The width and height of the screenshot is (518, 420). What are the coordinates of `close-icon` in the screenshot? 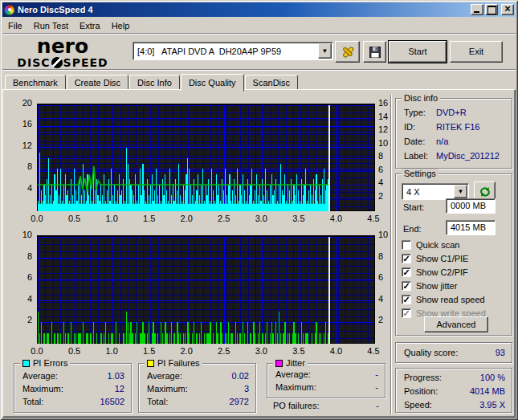 It's located at (508, 10).